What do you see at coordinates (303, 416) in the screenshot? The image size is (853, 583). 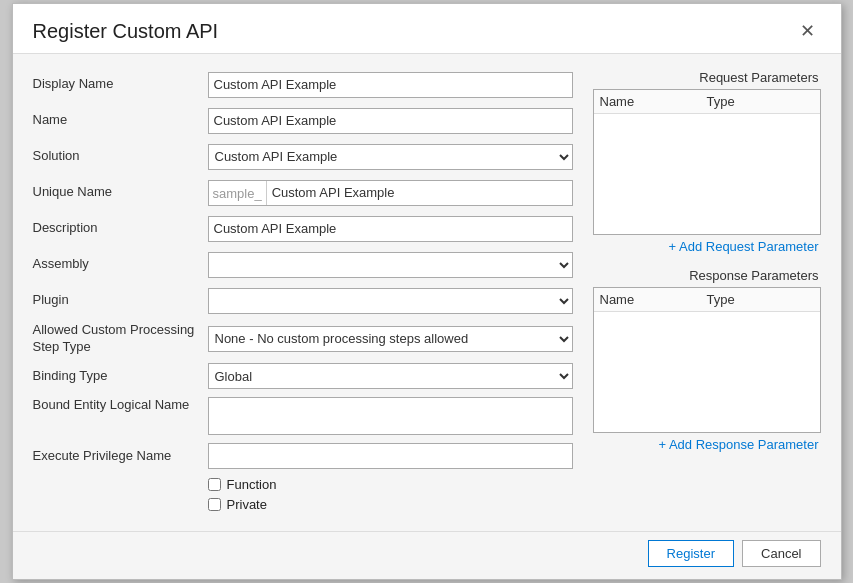 I see `bound-entity-row: Bound Entity Logical Name` at bounding box center [303, 416].